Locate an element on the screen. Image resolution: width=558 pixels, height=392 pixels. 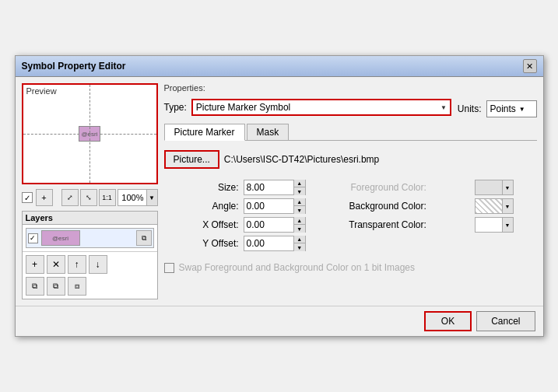
properties-label: Properties: is located at coordinates (350, 88).